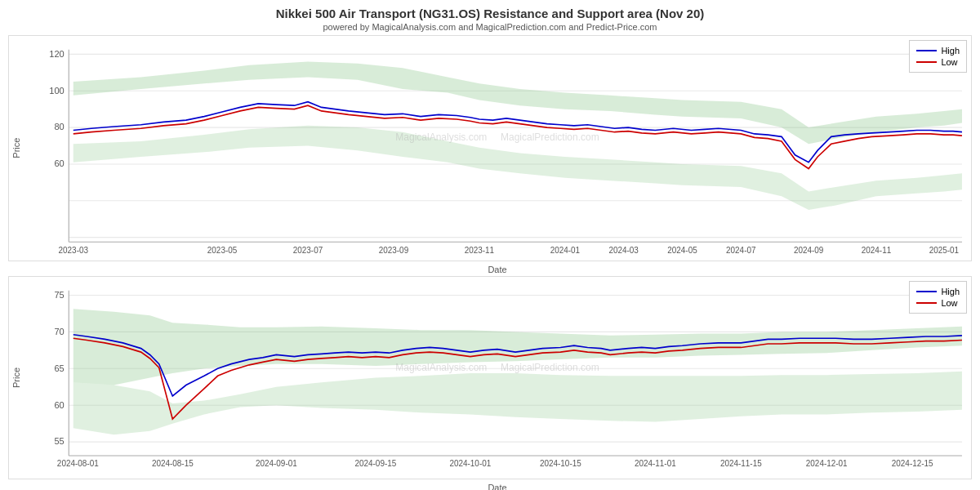  I want to click on chart2-low-label: Low, so click(949, 303).